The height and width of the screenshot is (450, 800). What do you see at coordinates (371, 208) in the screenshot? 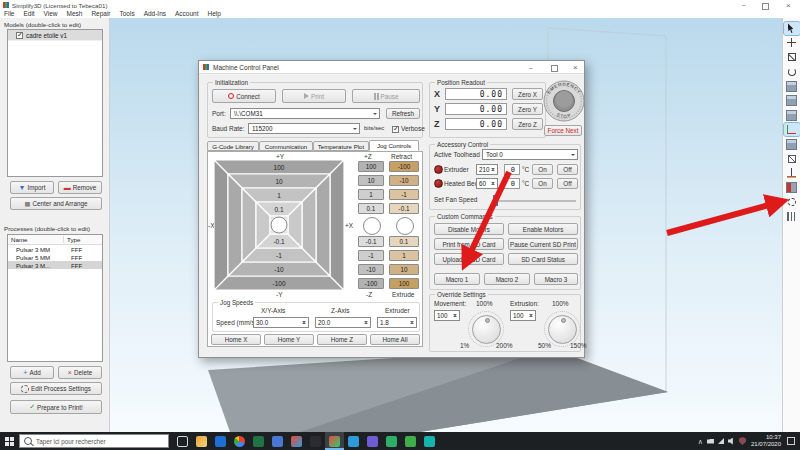
I see `jog-z-button: 0.1` at bounding box center [371, 208].